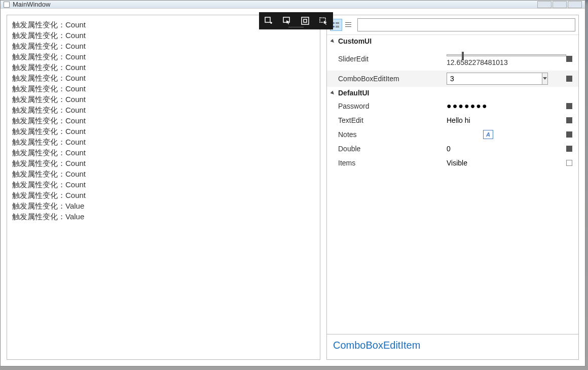  What do you see at coordinates (511, 134) in the screenshot?
I see `prop-value-notes: A` at bounding box center [511, 134].